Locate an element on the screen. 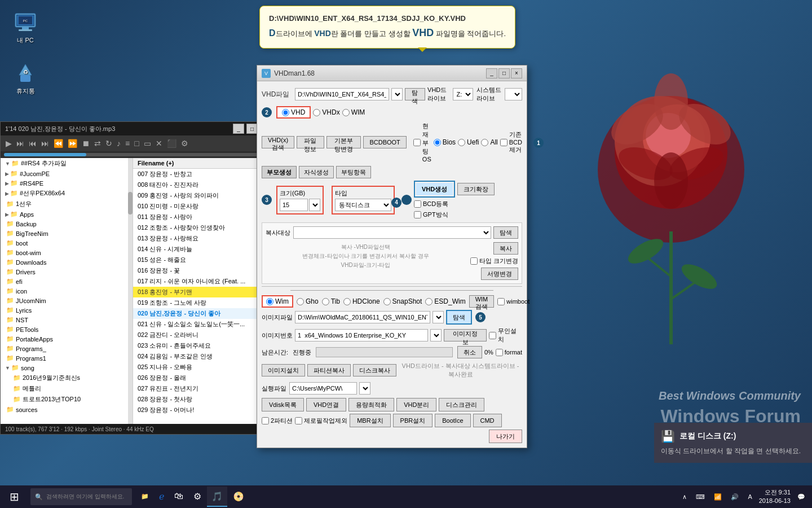  disk-manage-btn: 디스크관리 is located at coordinates (461, 405).